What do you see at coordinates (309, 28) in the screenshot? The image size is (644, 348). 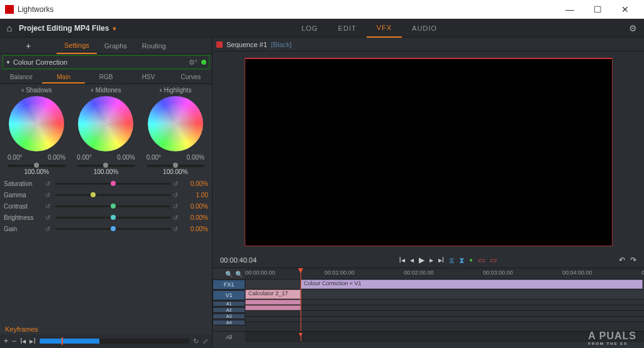 I see `tab-log: LOG` at bounding box center [309, 28].